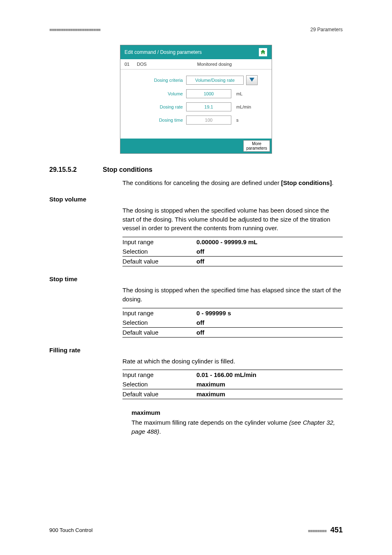 The width and height of the screenshot is (392, 555). I want to click on stop-volume-table: Input range0.00000 - 99999.9 mL Selectio…, so click(233, 252).